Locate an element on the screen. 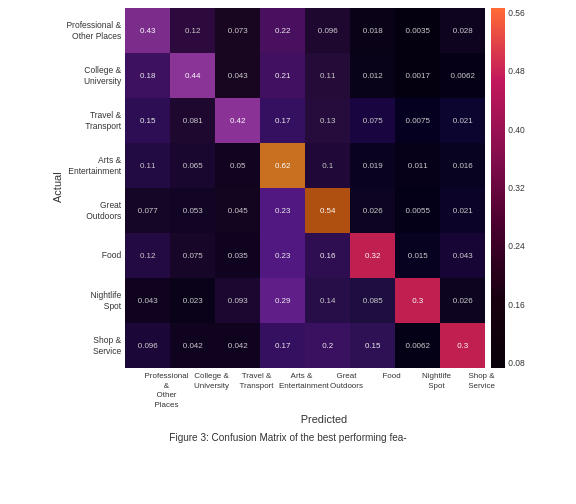  colorbar-labels: 0.560.480.400.320.240.160.08 is located at coordinates (516, 188).